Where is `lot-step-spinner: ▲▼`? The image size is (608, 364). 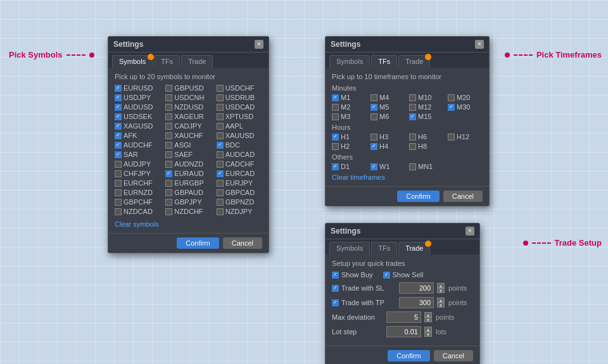 lot-step-spinner: ▲▼ is located at coordinates (428, 332).